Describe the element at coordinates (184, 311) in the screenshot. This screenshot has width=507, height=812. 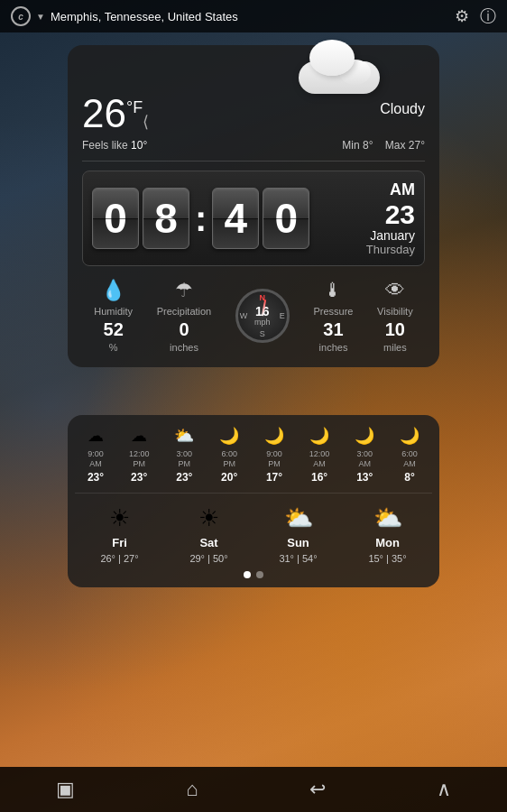
I see `precipitation-label: Precipitation` at that location.